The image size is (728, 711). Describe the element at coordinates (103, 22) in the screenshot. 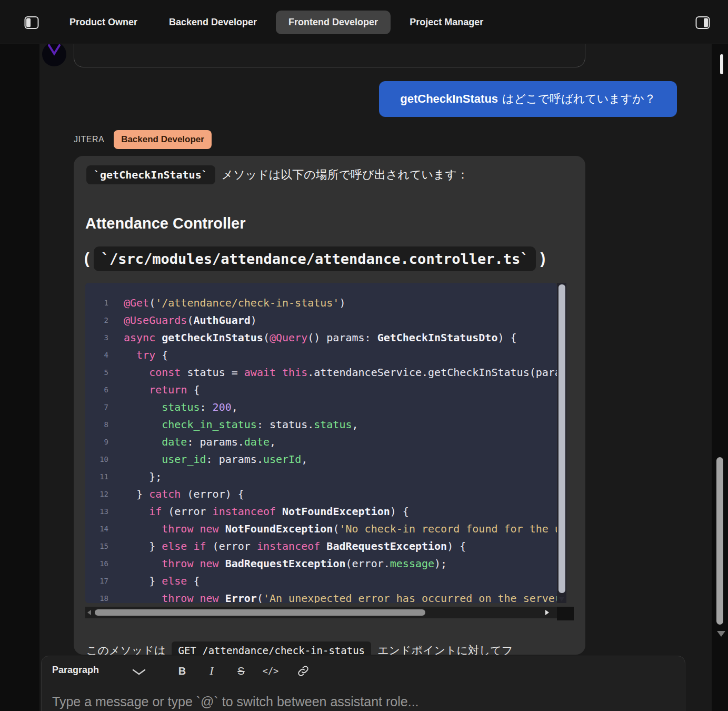

I see `tab-product-owner: Product Owner` at that location.